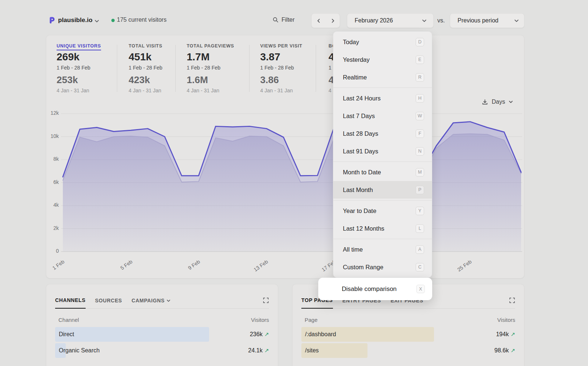 This screenshot has height=366, width=588. What do you see at coordinates (420, 289) in the screenshot?
I see `shortcut-key-badge: X` at bounding box center [420, 289].